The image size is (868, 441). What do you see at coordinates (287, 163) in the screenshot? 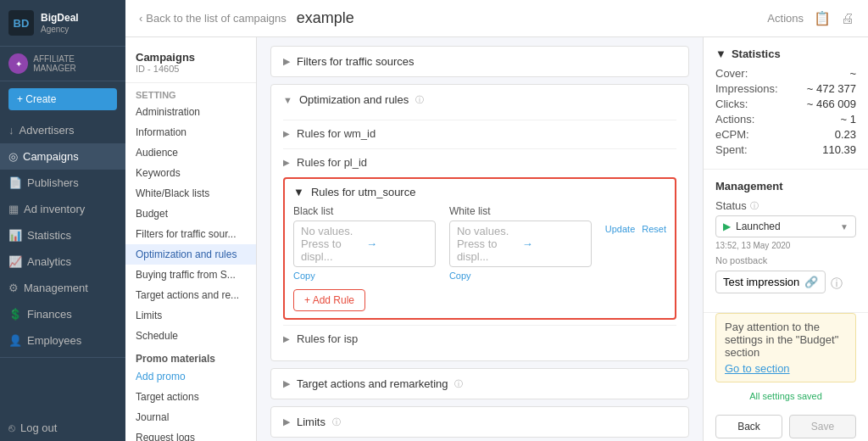
I see `pl-id-chevron-icon: ▶` at bounding box center [287, 163].